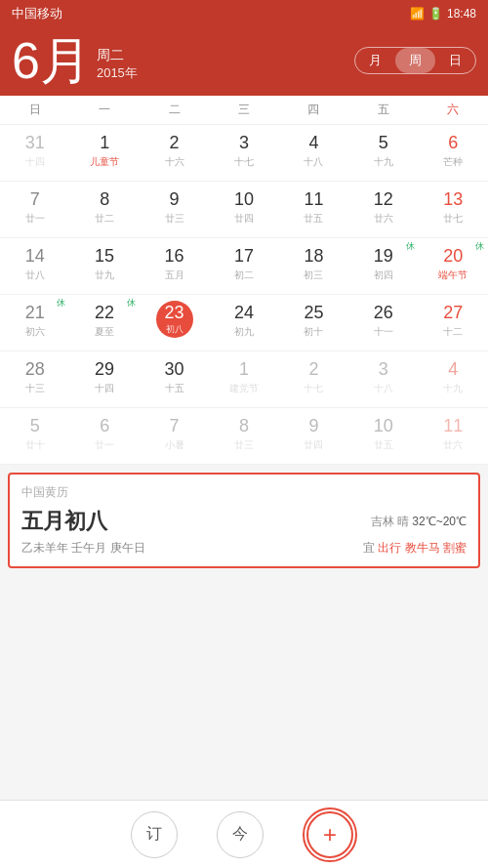 The width and height of the screenshot is (488, 868). Describe the element at coordinates (64, 521) in the screenshot. I see `lunar-day-label: 五月初八` at that location.